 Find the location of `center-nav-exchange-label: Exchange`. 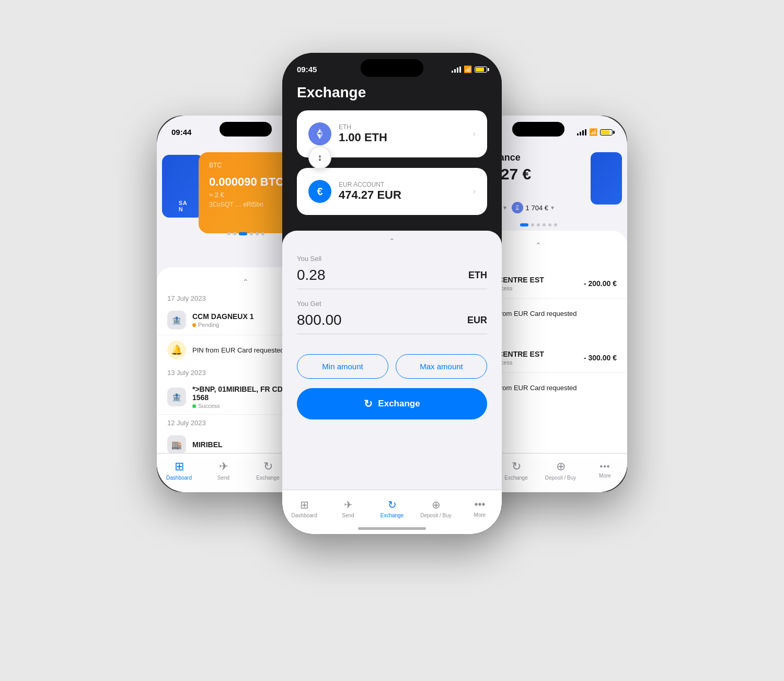

center-nav-exchange-label: Exchange is located at coordinates (392, 516).